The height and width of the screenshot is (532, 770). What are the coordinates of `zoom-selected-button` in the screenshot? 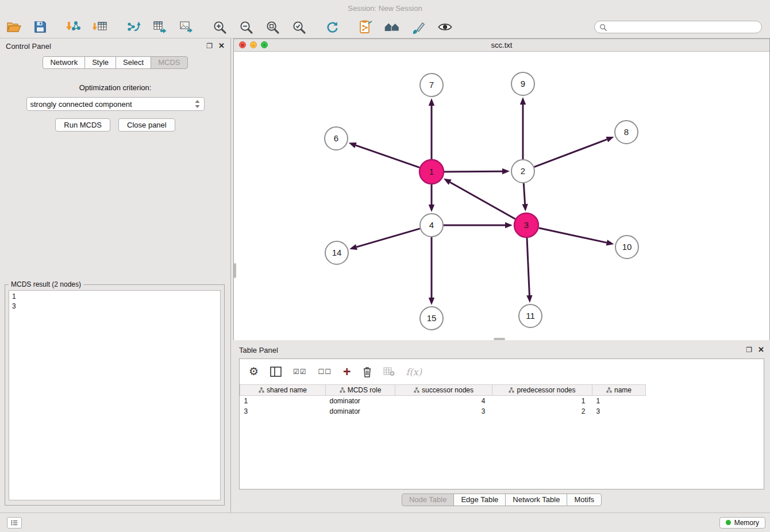 It's located at (299, 27).